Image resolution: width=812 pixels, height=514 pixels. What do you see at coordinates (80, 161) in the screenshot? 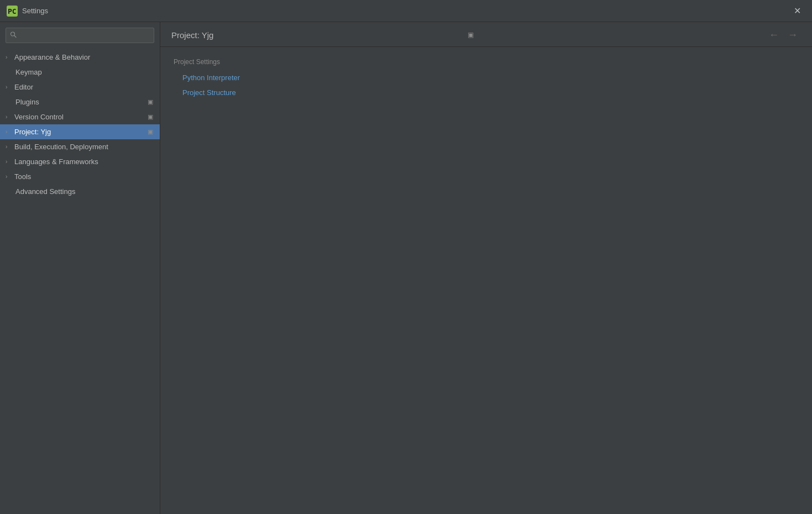
I see `sidebar-item-languages: › Languages & Frameworks` at bounding box center [80, 161].